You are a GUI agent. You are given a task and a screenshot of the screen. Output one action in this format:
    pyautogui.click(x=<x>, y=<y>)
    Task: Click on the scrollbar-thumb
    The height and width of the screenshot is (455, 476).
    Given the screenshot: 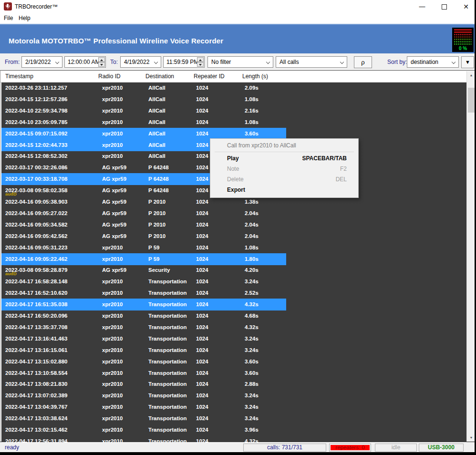 What is the action you would take?
    pyautogui.click(x=471, y=100)
    